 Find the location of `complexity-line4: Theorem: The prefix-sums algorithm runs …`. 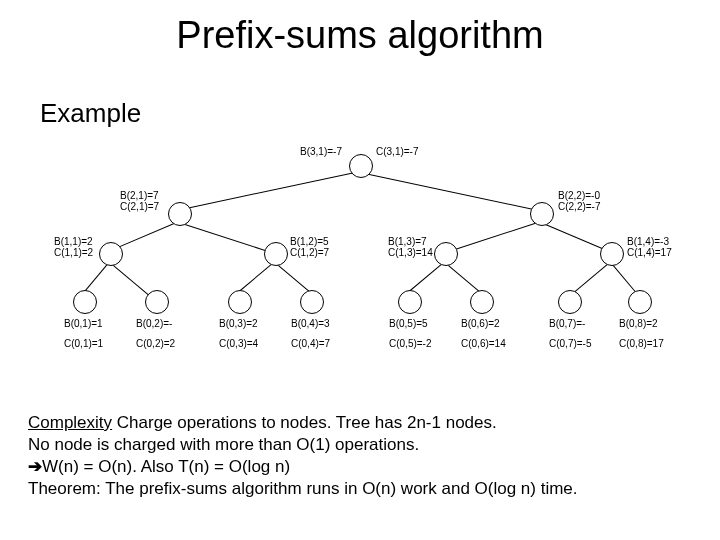

complexity-line4: Theorem: The prefix-sums algorithm runs … is located at coordinates (303, 488).